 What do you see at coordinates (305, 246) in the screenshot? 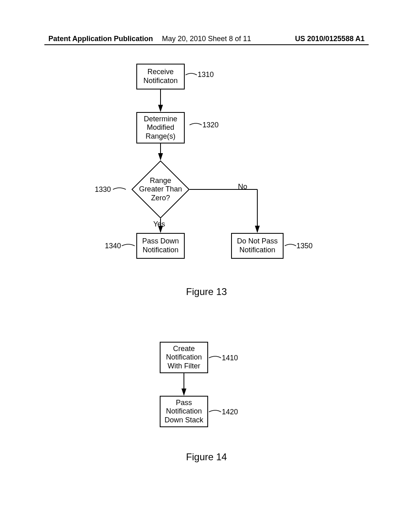
I see `label-1350: 1350` at bounding box center [305, 246].